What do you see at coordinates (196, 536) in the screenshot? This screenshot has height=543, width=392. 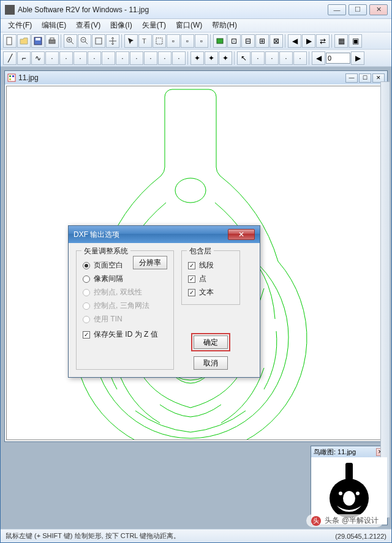 I see `statusbar: 鼠标左键 (+ SHIFT 键) 绘制矩形, 按下 CTRL 键拖动距离。 (2…` at bounding box center [196, 536].